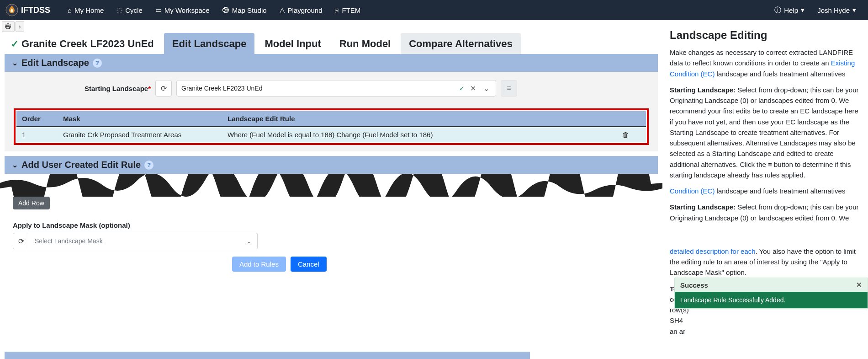 The height and width of the screenshot is (359, 868). I want to click on brand-text: IFTDSS, so click(36, 10).